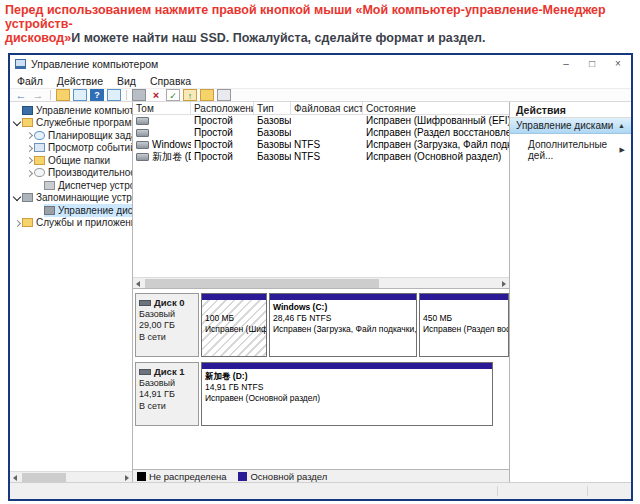 This screenshot has width=640, height=504. Describe the element at coordinates (321, 145) in the screenshot. I see `volume-row: Windows (C:) Простой Базовый NTFS Исправ…` at that location.